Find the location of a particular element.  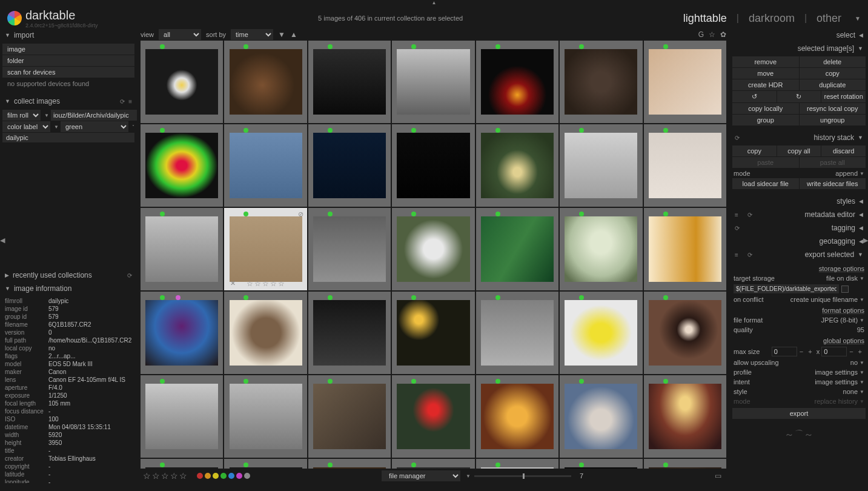

conflict-value: create unique filename is located at coordinates (824, 299).